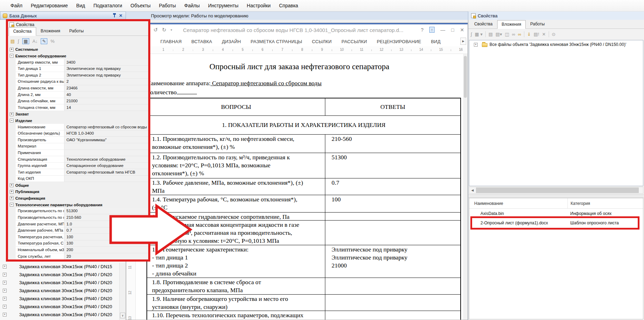  I want to click on menu-item-6: Работы, so click(168, 6).